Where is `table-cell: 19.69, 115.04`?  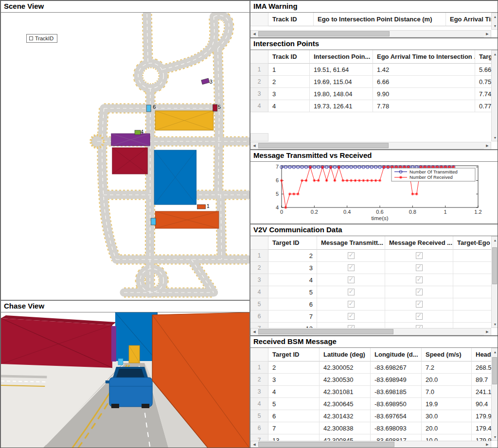 table-cell: 19.69, 115.04 is located at coordinates (341, 82).